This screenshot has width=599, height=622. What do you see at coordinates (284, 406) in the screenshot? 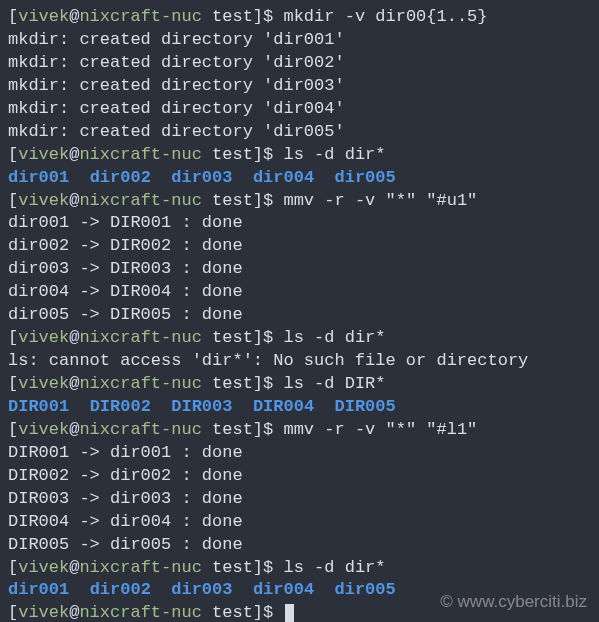
I see `dir-entry: DIR004` at bounding box center [284, 406].